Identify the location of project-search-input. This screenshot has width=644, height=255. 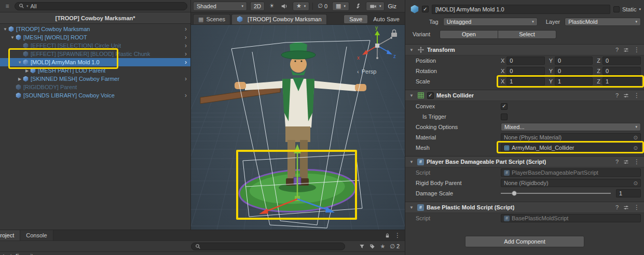
(268, 247).